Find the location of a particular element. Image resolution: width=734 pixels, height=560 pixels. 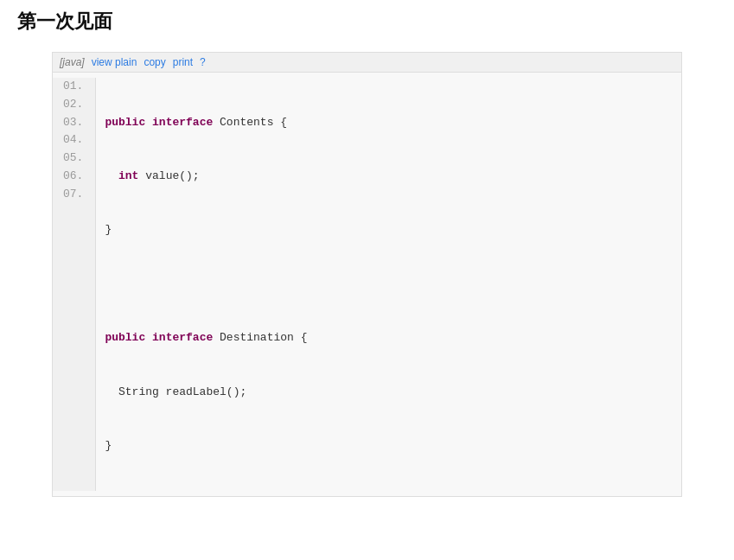

copy-1: copy is located at coordinates (154, 62).